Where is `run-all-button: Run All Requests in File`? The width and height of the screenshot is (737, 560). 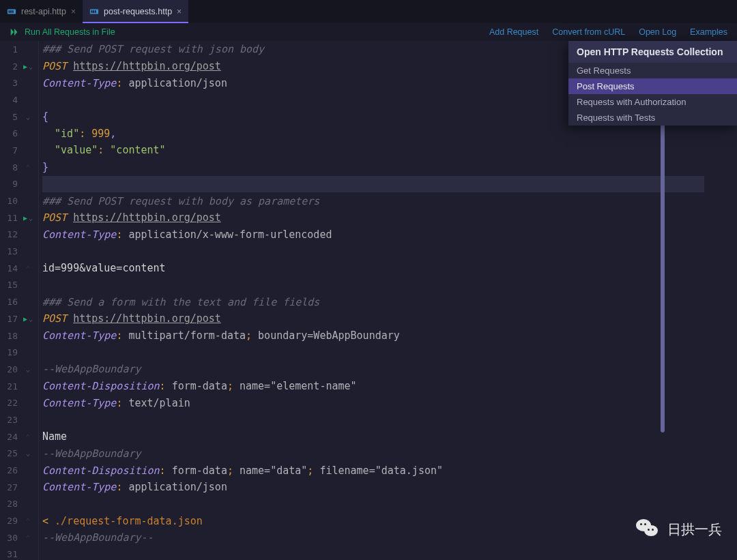 run-all-button: Run All Requests in File is located at coordinates (63, 32).